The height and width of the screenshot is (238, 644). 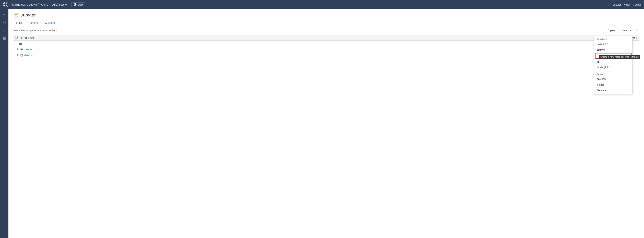 I want to click on notebook-section-label: Notebook:, so click(x=613, y=39).